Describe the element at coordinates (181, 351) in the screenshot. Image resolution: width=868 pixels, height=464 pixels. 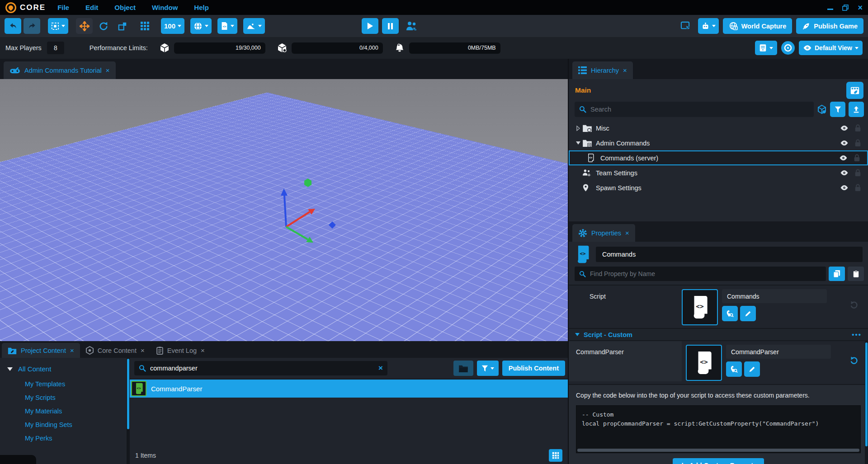
I see `tab-event-log: Event Log ×` at that location.